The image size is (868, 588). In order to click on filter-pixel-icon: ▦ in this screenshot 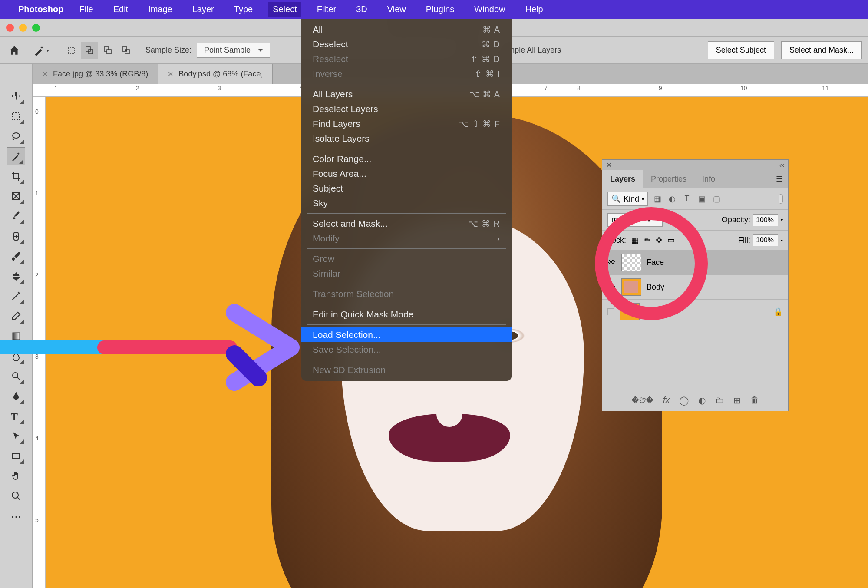, I will do `click(657, 199)`.